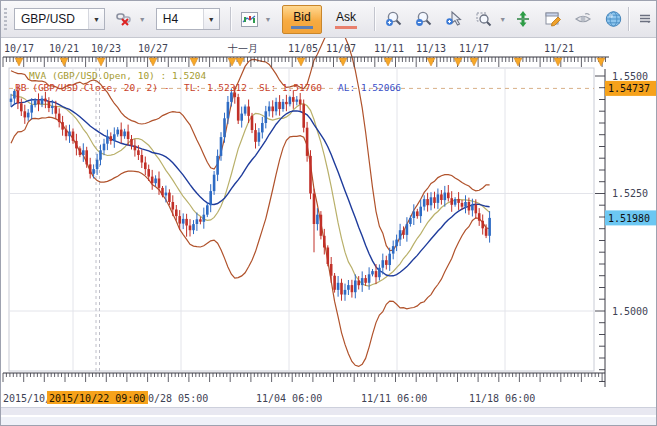 The height and width of the screenshot is (426, 657). Describe the element at coordinates (389, 48) in the screenshot. I see `top-axis-label: 11/11` at that location.